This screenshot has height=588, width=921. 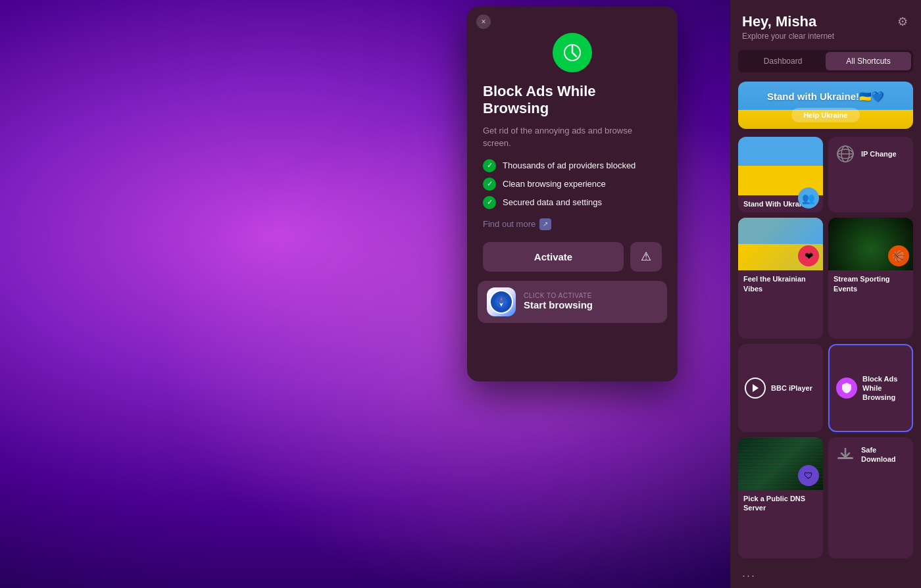 I want to click on panel-greeting: Hey, Misha Explore your clear internet, so click(x=788, y=27).